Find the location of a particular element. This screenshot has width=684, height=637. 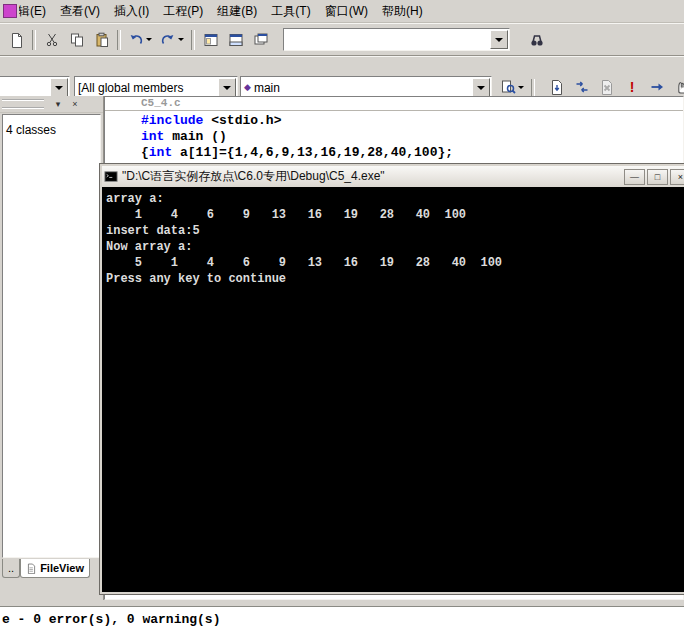

find-combo-dropdown-button is located at coordinates (499, 40).